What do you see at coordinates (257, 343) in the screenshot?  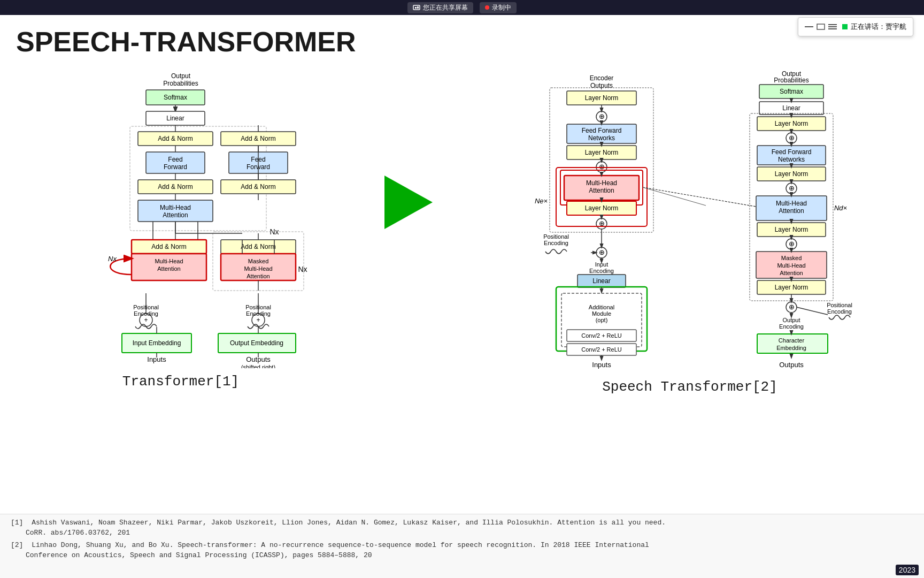 I see `svg-text: Output Embedding` at bounding box center [257, 343].